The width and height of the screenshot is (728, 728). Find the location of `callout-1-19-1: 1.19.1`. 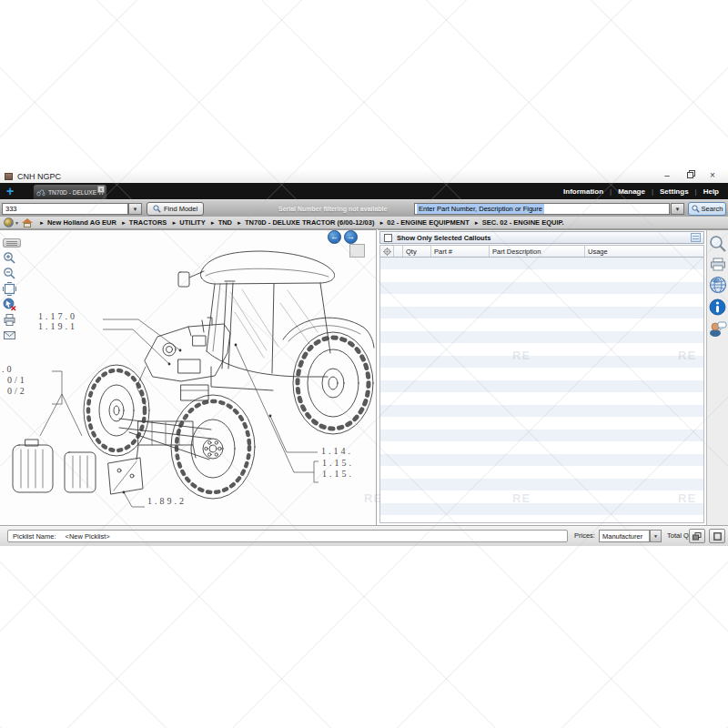

callout-1-19-1: 1.19.1 is located at coordinates (58, 326).